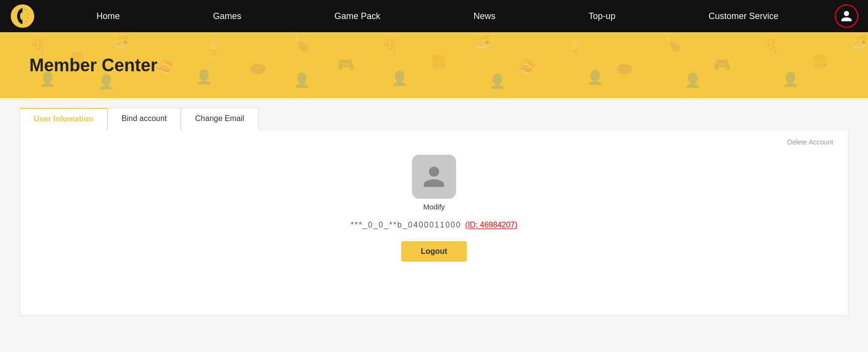 This screenshot has height=352, width=868. What do you see at coordinates (220, 119) in the screenshot?
I see `tab-change-email: Change Email` at bounding box center [220, 119].